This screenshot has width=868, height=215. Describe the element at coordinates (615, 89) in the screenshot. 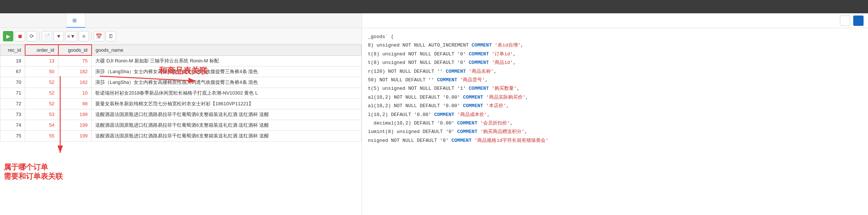

I see `ddl-line: t(5) unsigned NOT NULL DEFAULT '1' COMME…` at that location.